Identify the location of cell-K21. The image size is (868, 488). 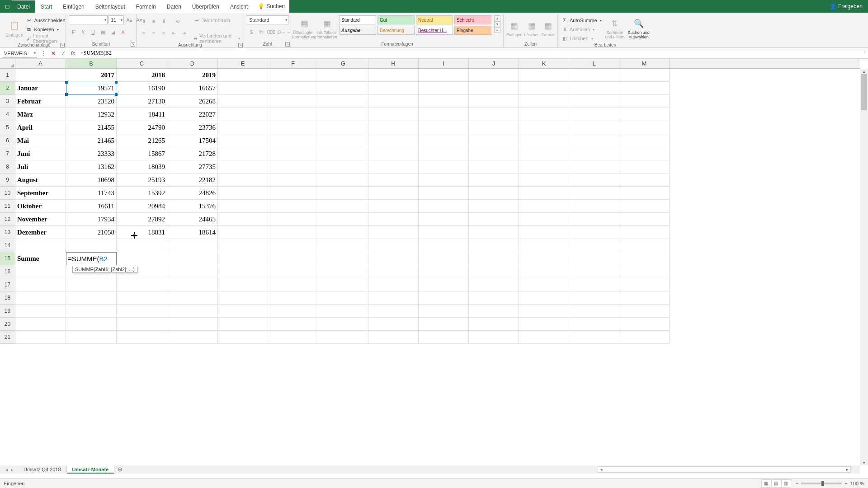
(544, 337).